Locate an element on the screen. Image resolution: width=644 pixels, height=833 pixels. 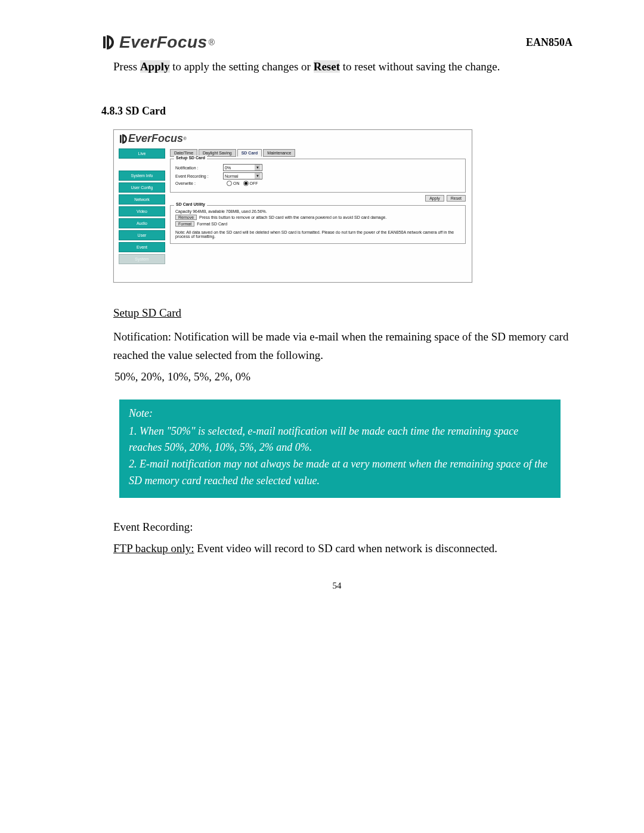
reset-button: Reset is located at coordinates (456, 198).